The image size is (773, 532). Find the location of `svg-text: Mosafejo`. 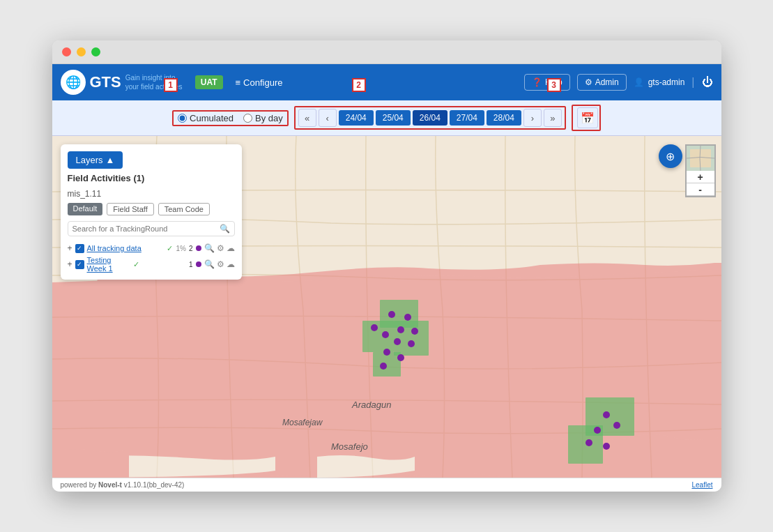

svg-text: Mosafejo is located at coordinates (350, 446).